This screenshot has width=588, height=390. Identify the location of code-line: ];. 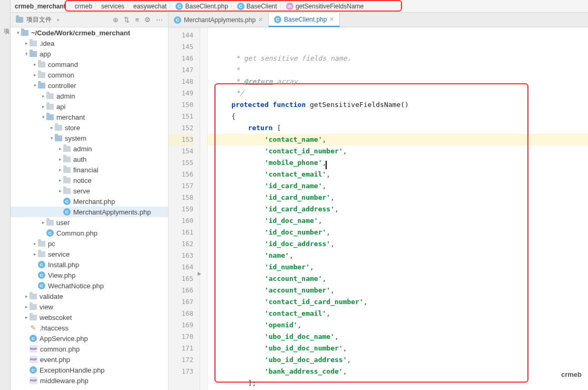
(401, 383).